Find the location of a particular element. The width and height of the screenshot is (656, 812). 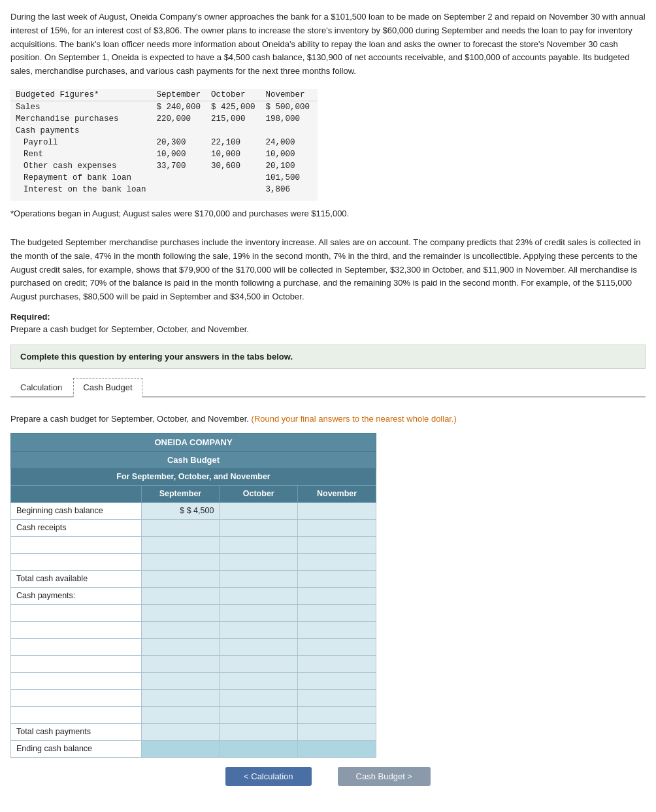

table-row: 215,000 is located at coordinates (236, 119).